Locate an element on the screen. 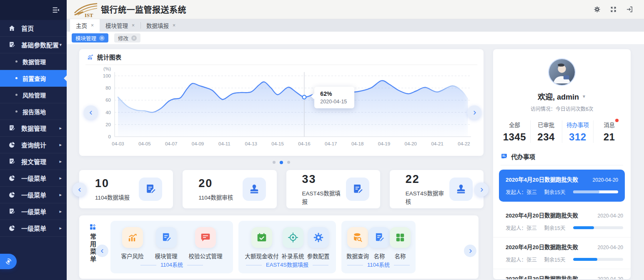  chart-next-button is located at coordinates (474, 112).